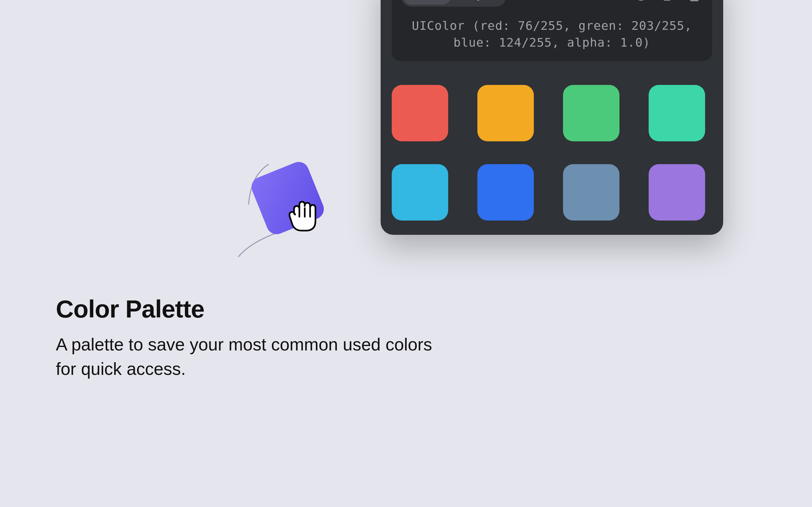 The height and width of the screenshot is (507, 812). Describe the element at coordinates (420, 192) in the screenshot. I see `swatch-light-blue` at that location.